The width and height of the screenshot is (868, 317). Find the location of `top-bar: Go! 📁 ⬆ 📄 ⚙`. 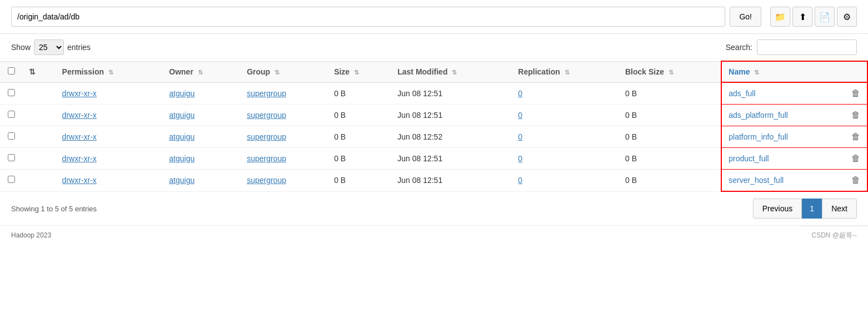

top-bar: Go! 📁 ⬆ 📄 ⚙ is located at coordinates (434, 17).